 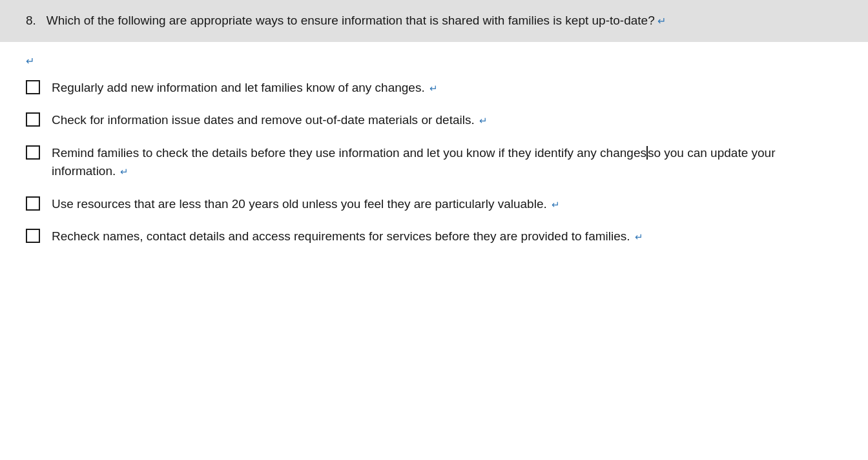 I want to click on item-return-4: ↵, so click(x=554, y=204).